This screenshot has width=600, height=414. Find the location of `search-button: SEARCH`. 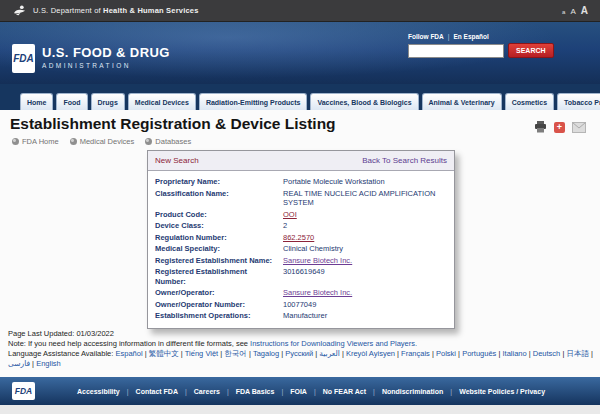

search-button: SEARCH is located at coordinates (531, 50).